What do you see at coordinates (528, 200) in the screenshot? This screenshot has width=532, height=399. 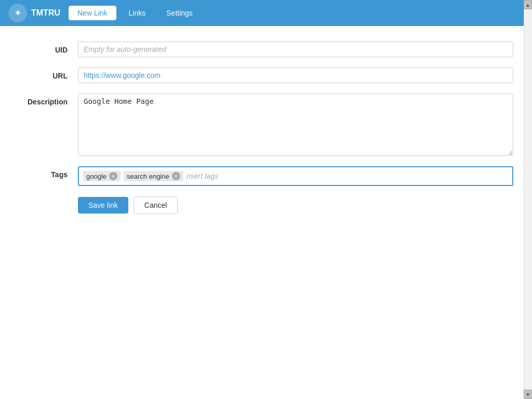 I see `scrollbar: ▲ ▼` at bounding box center [528, 200].